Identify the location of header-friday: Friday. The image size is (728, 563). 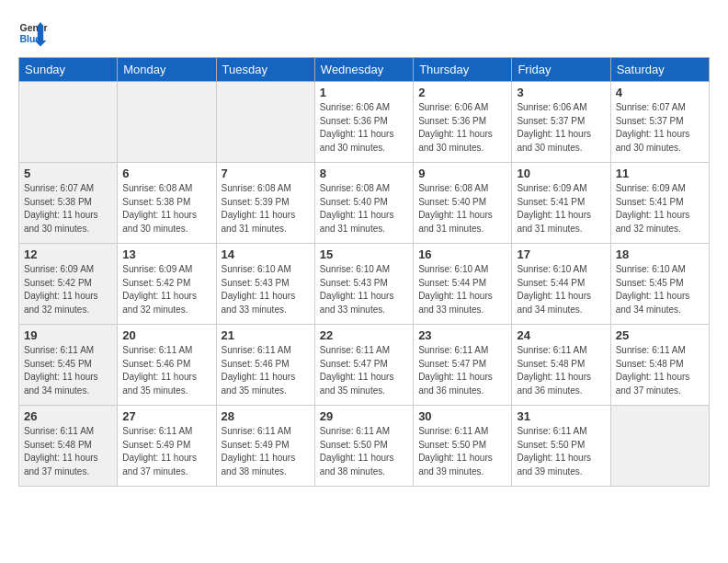
(561, 70).